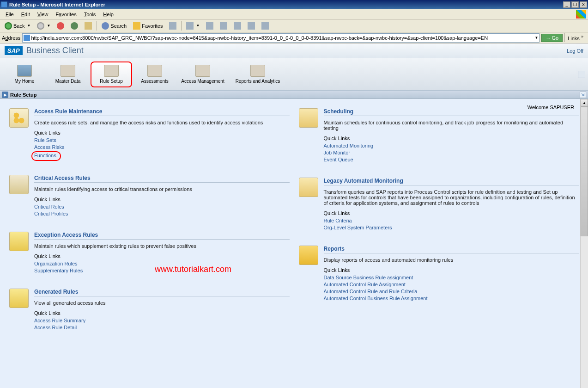 This screenshot has width=588, height=388. I want to click on stop-icon, so click(61, 26).